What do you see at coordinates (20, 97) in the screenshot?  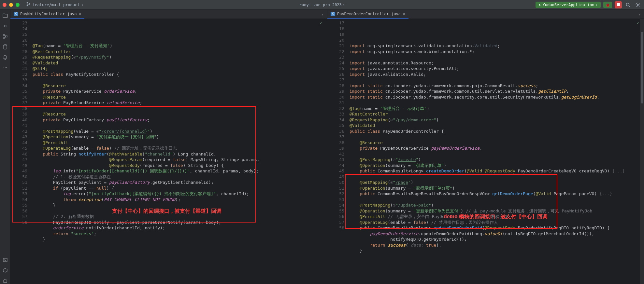 I see `line-number: 36` at bounding box center [20, 97].